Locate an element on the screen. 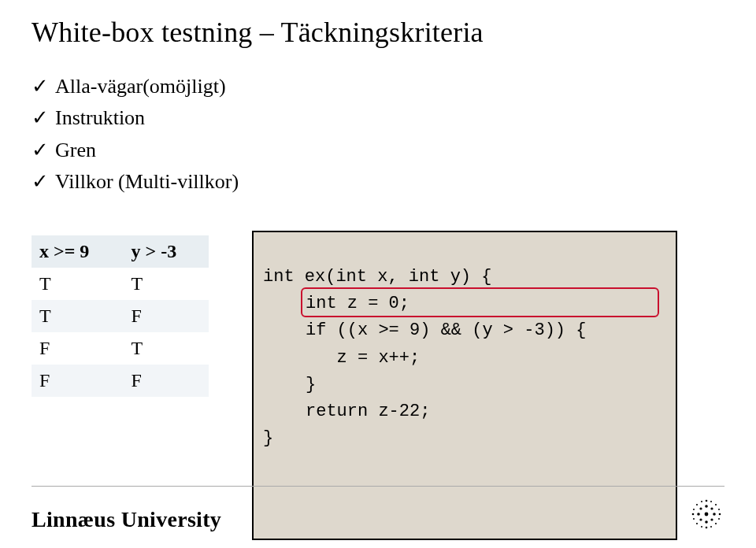  truth-table-header-y: y > -3 is located at coordinates (165, 252).